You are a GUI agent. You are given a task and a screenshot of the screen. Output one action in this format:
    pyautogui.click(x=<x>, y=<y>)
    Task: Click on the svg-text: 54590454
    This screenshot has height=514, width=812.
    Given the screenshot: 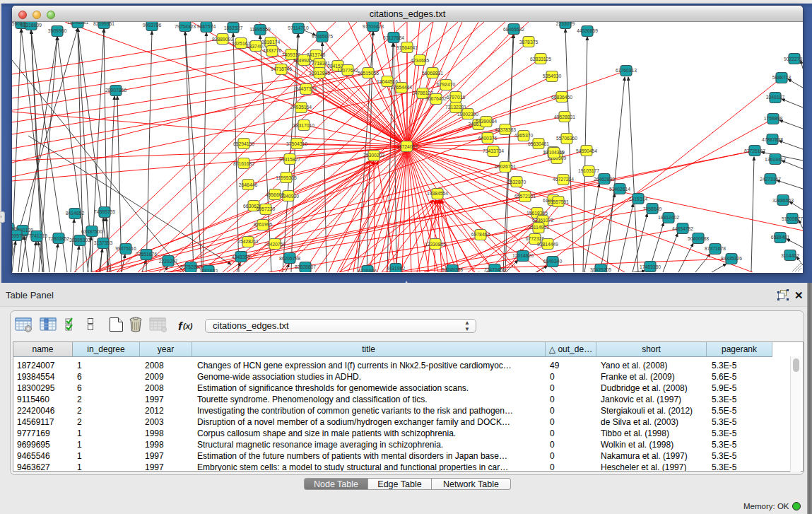 What is the action you would take?
    pyautogui.click(x=587, y=151)
    